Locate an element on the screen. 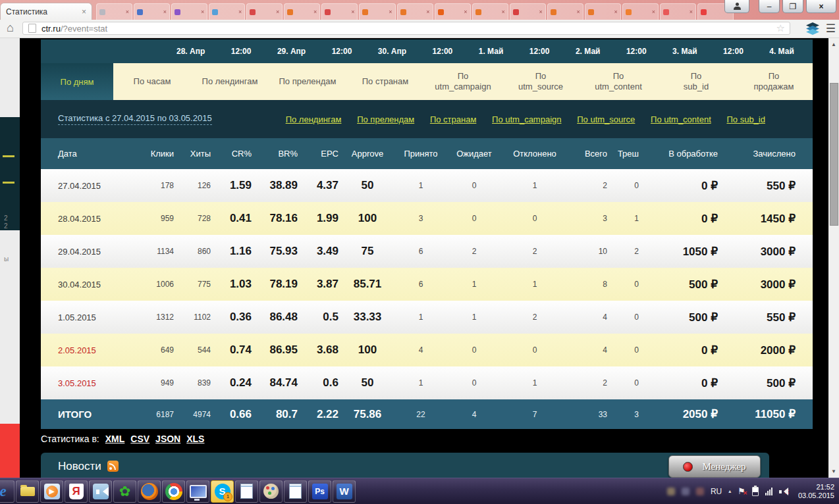 This screenshot has height=504, width=839. explorer-icon is located at coordinates (28, 491).